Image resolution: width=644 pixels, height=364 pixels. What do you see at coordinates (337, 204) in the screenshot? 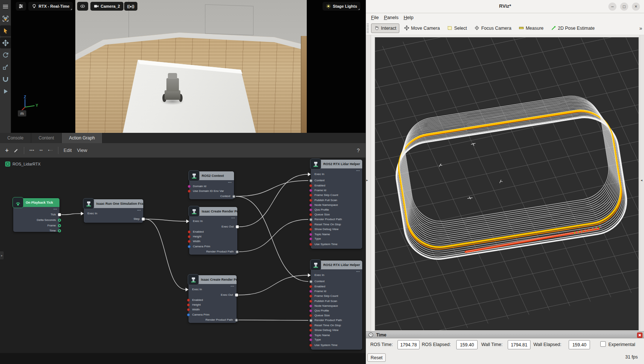
I see `graph-node-lh1: ROS2 RTX Lidar Helper•••Exec InContextEn…` at bounding box center [337, 204].